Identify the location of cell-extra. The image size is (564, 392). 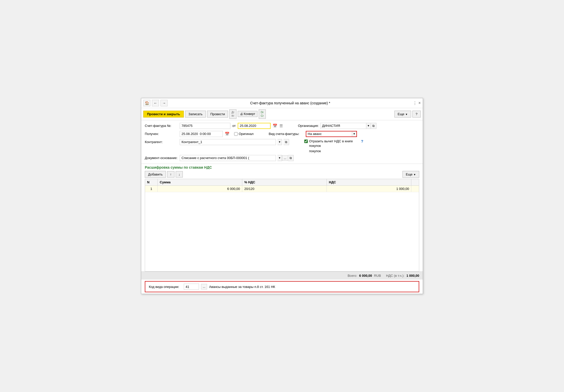
(415, 189).